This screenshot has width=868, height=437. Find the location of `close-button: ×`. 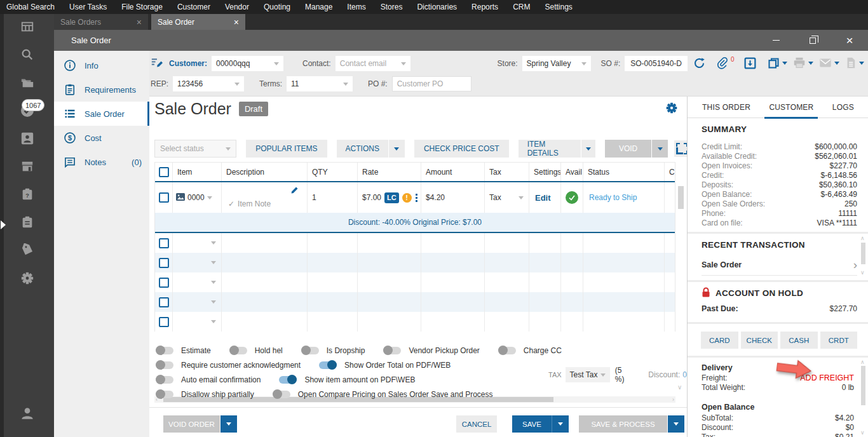

close-button: × is located at coordinates (850, 41).